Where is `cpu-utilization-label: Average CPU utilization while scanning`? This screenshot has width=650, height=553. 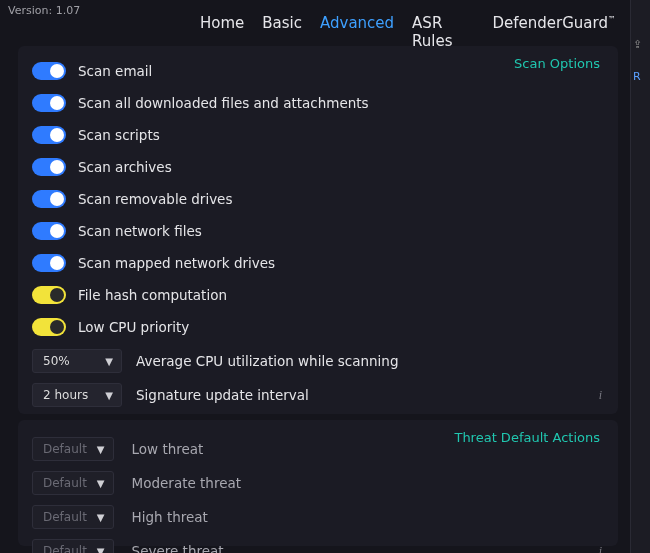
cpu-utilization-label: Average CPU utilization while scanning is located at coordinates (268, 361).